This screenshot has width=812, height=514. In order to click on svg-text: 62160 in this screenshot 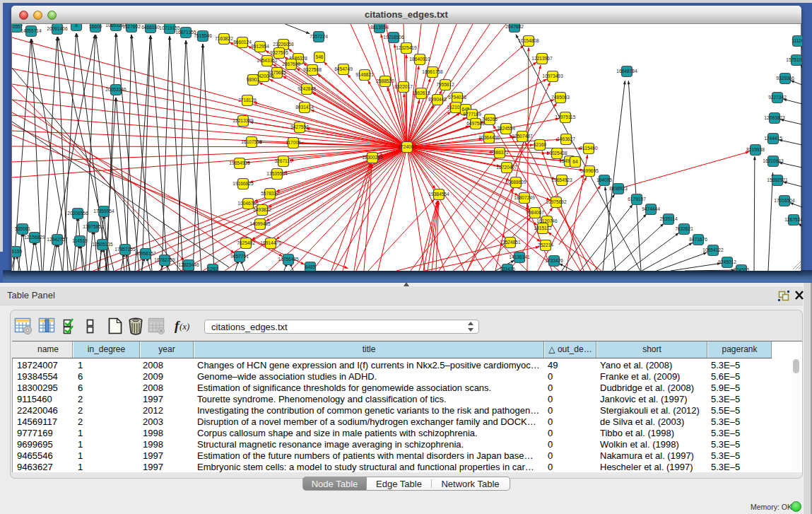, I will do `click(540, 144)`.